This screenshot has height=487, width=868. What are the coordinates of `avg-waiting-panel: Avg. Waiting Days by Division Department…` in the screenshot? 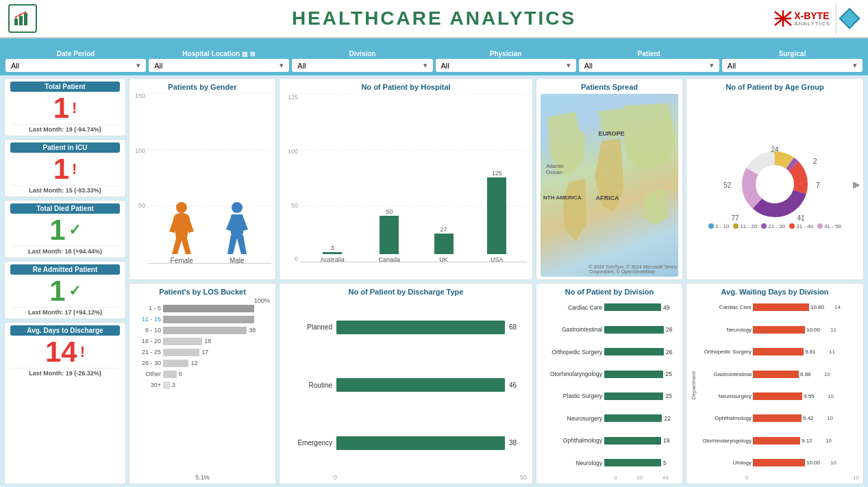 It's located at (775, 384).